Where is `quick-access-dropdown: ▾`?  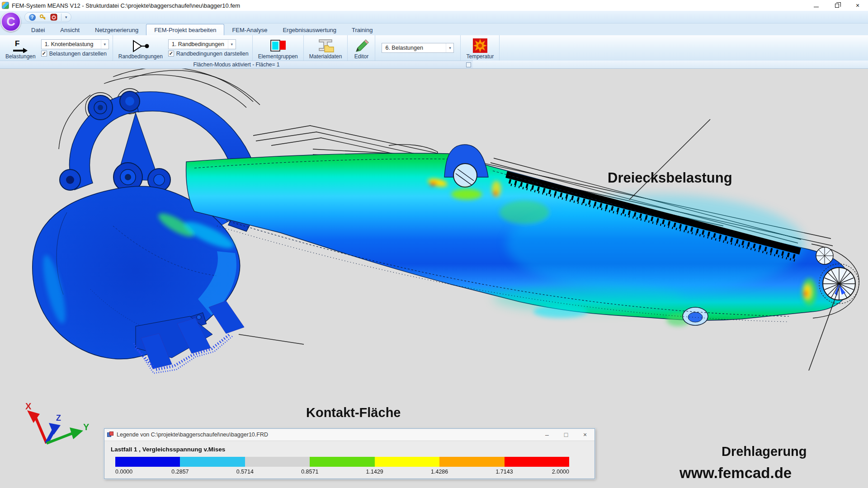
quick-access-dropdown: ▾ is located at coordinates (66, 17).